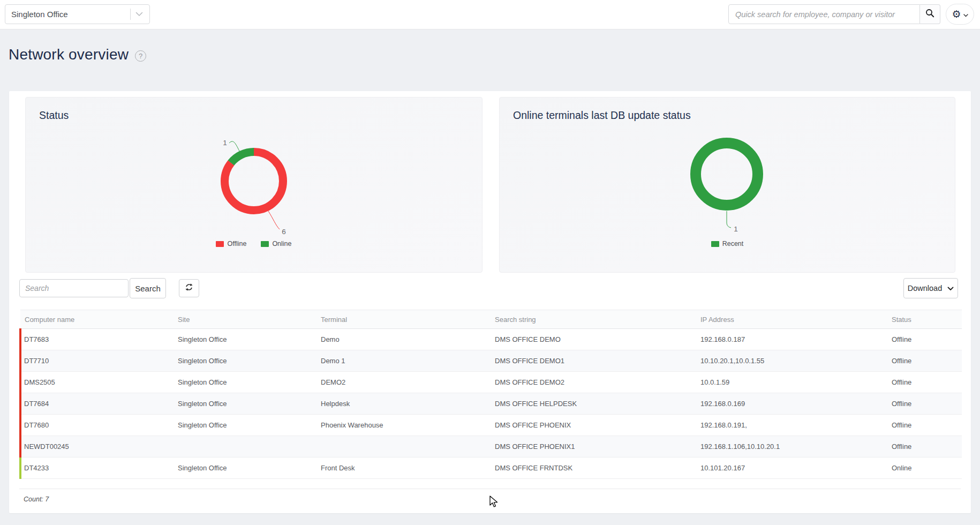  What do you see at coordinates (598, 447) in the screenshot?
I see `cell-search-string: DMS OFFICE PHOENIX1` at bounding box center [598, 447].